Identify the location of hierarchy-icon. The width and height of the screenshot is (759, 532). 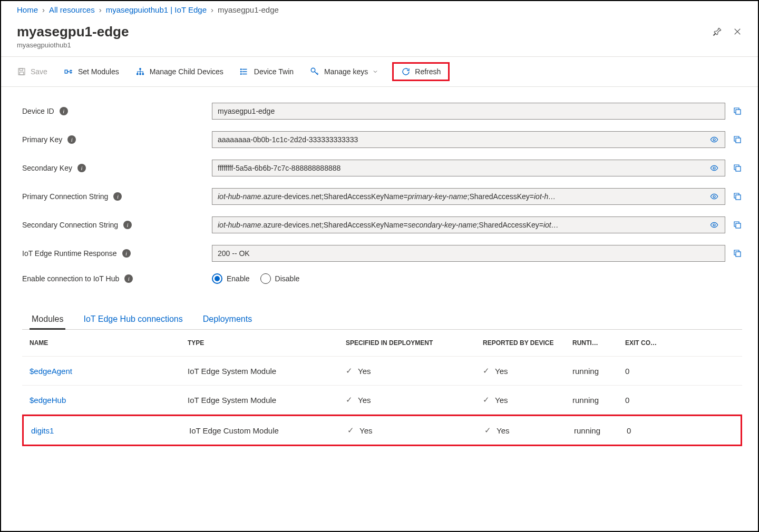
(140, 72).